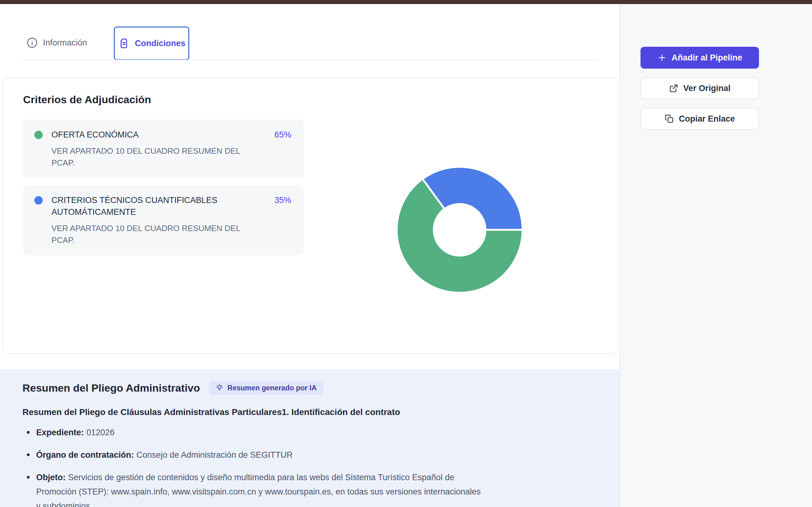 This screenshot has width=812, height=507. What do you see at coordinates (101, 433) in the screenshot?
I see `bullet-value: 012026` at bounding box center [101, 433].